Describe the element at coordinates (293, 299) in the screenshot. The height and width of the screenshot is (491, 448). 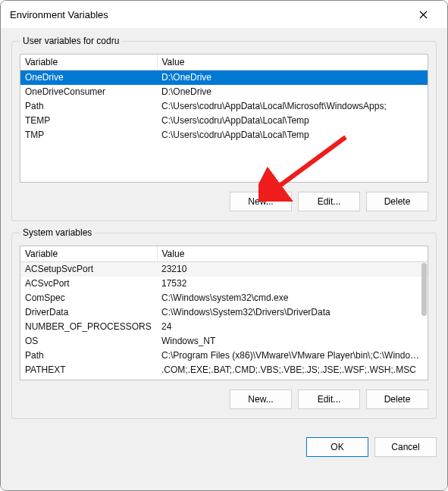
I see `cell-value: C:\Windows\system32\cmd.exe` at that location.